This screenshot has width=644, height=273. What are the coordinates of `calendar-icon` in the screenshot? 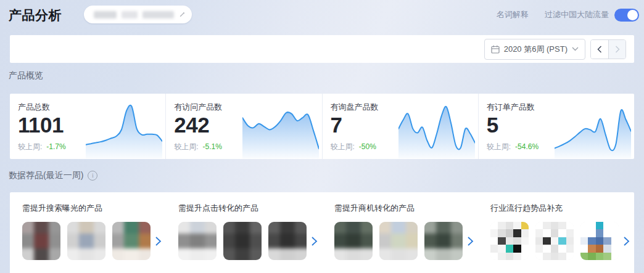 It's located at (495, 49).